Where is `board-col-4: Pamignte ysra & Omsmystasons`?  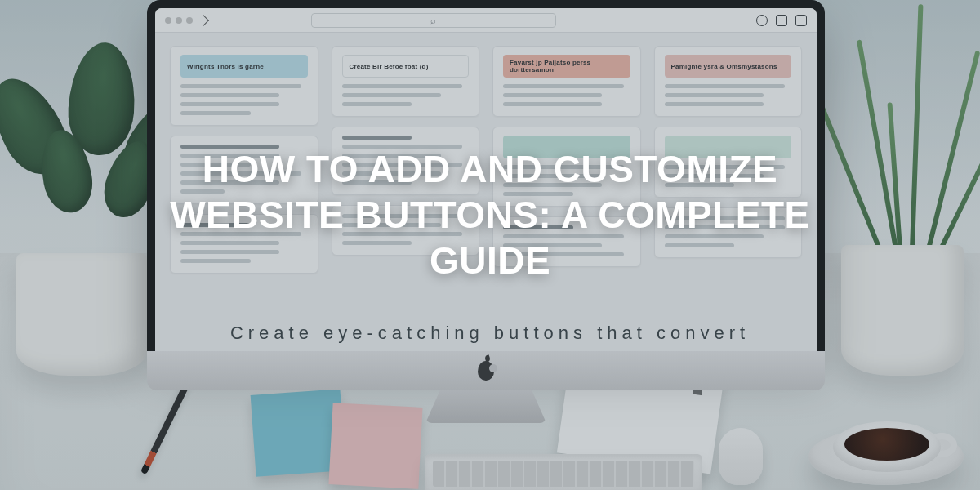 board-col-4: Pamignte ysra & Omsmystasons is located at coordinates (728, 160).